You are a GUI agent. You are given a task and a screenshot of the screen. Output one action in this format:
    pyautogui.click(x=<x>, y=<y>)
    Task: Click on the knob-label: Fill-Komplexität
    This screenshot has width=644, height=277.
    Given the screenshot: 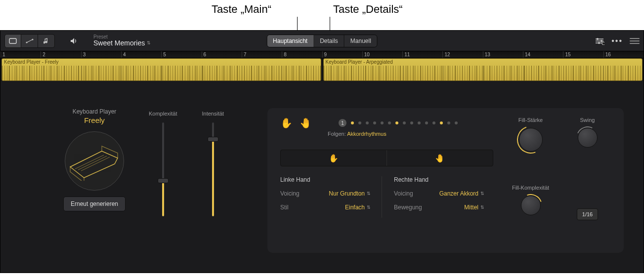 What is the action you would take?
    pyautogui.click(x=531, y=188)
    